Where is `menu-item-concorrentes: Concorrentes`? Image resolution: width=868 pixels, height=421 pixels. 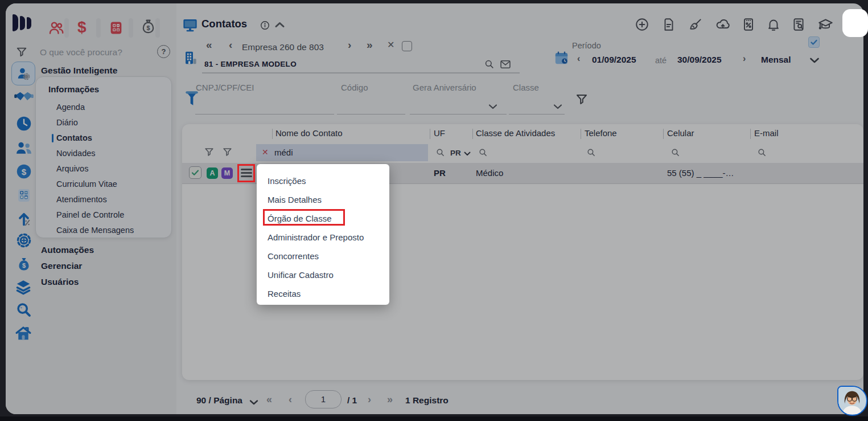
menu-item-concorrentes: Concorrentes is located at coordinates (323, 256).